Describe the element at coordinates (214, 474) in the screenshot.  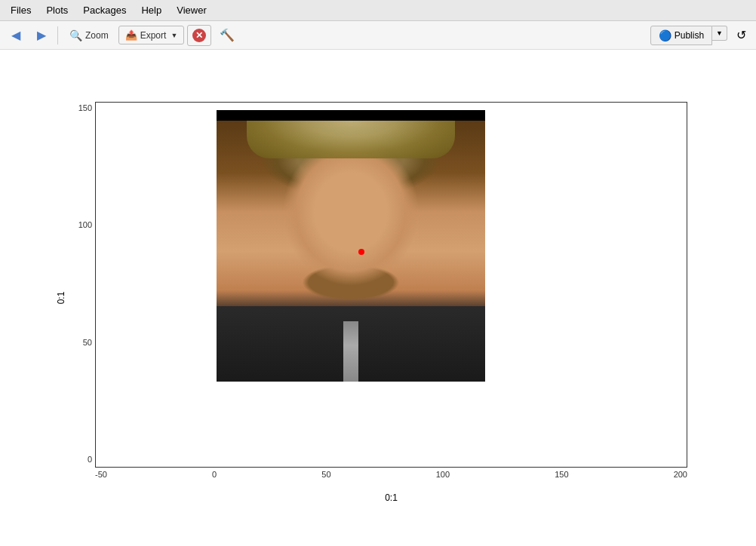
I see `x-tick-0: 0` at that location.